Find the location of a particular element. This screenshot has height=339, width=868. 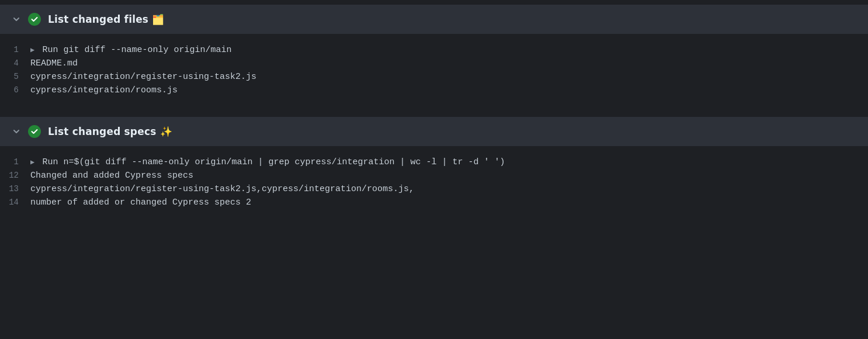

line-content: ▶ Run git diff --name-only origin/main is located at coordinates (131, 50).